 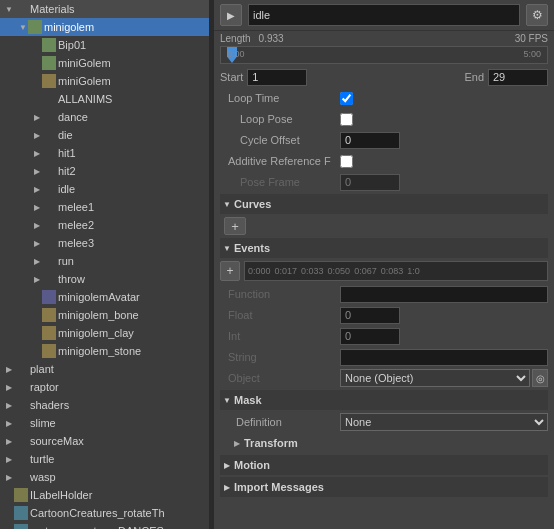 I want to click on tree-item-melee1: melee1, so click(x=104, y=207).